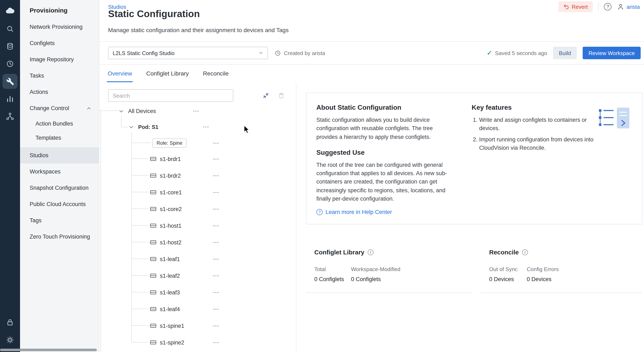 The width and height of the screenshot is (644, 352). Describe the element at coordinates (60, 123) in the screenshot. I see `sidebar-item-action-bundles: Action Bundles` at that location.